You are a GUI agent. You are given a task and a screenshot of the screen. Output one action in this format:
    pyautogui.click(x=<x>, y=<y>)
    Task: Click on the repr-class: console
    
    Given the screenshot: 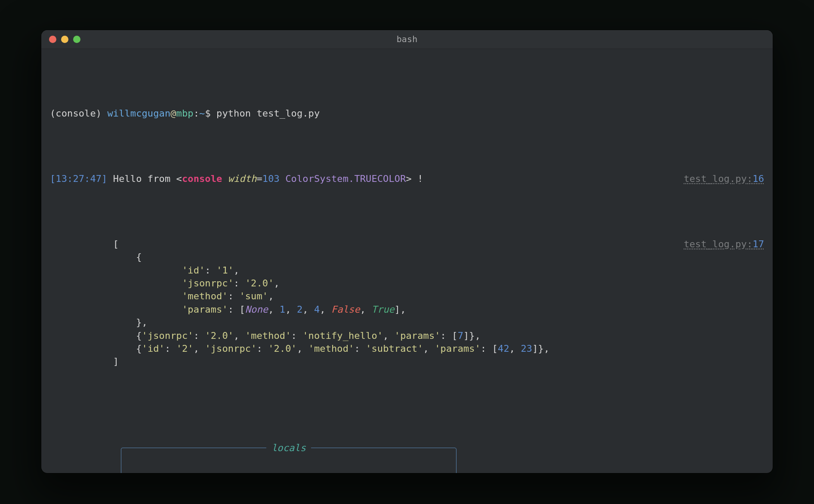 What is the action you would take?
    pyautogui.click(x=202, y=179)
    